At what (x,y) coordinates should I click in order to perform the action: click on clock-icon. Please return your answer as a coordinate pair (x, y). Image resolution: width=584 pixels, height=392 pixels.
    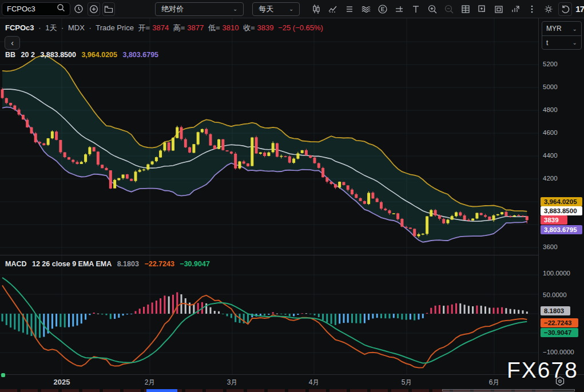
    Looking at the image, I should click on (79, 9).